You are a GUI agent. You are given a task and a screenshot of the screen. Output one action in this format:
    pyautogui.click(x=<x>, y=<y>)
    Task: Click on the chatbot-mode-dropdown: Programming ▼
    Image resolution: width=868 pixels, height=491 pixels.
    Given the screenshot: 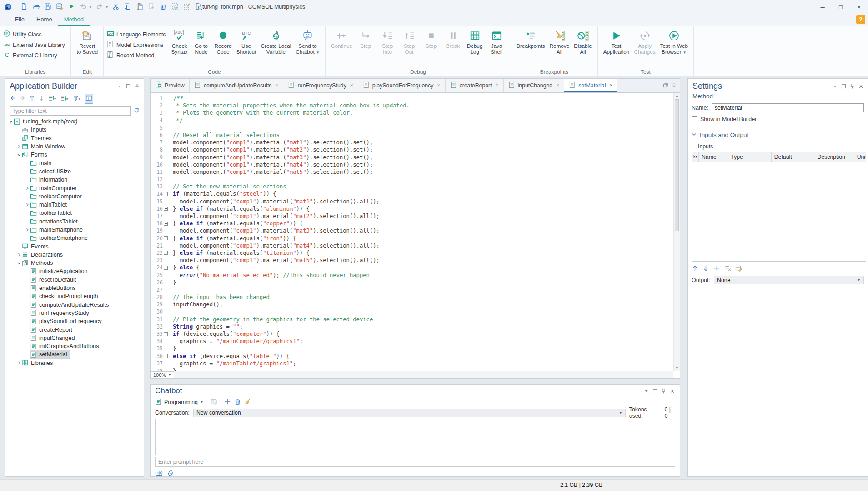 What is the action you would take?
    pyautogui.click(x=179, y=402)
    